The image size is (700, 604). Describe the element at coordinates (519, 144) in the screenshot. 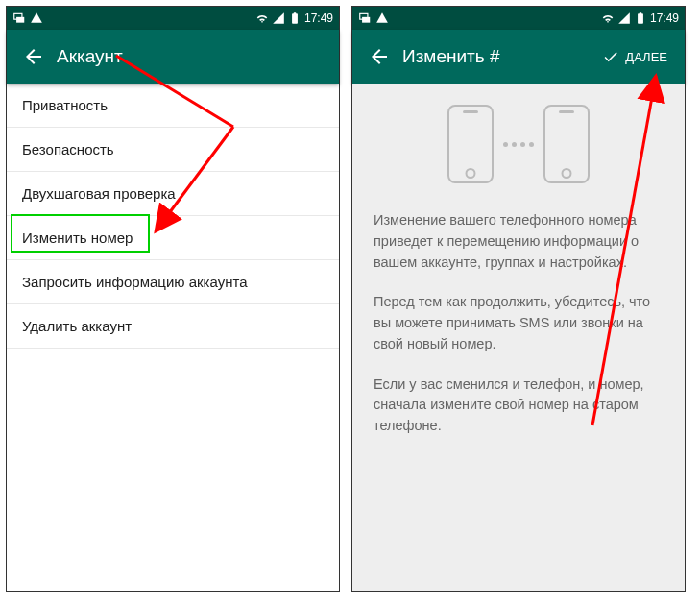

I see `phones-illustration` at that location.